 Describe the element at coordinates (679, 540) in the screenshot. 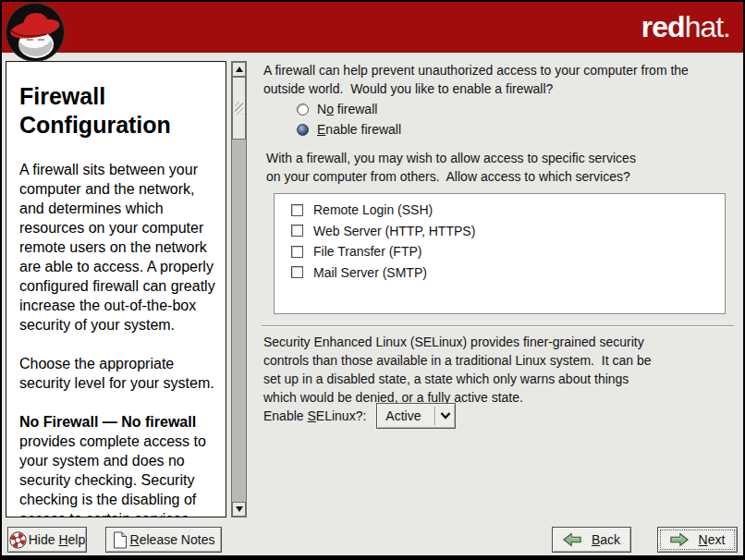

I see `arrow-right-icon` at that location.